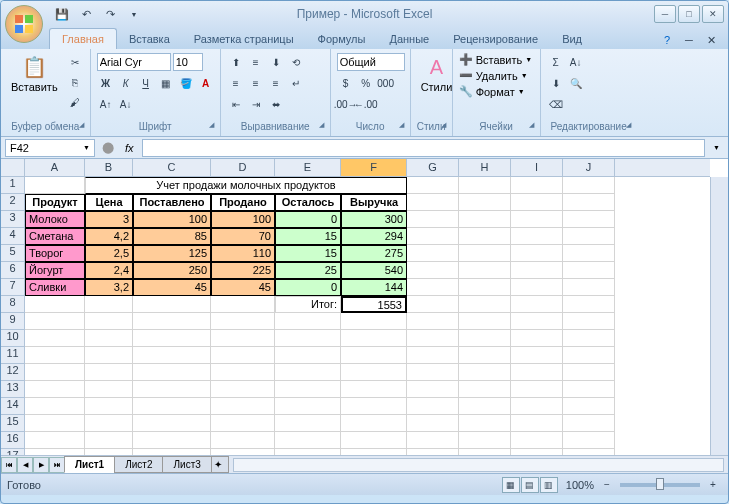 This screenshot has height=504, width=729. What do you see at coordinates (172, 270) in the screenshot?
I see `cell: 250` at bounding box center [172, 270].